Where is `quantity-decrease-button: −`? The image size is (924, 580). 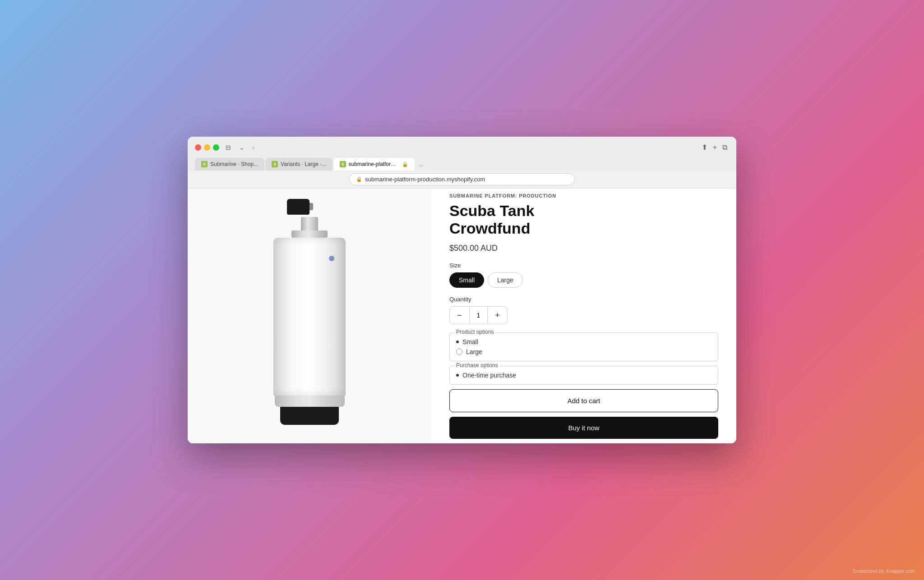
quantity-decrease-button: − is located at coordinates (459, 315).